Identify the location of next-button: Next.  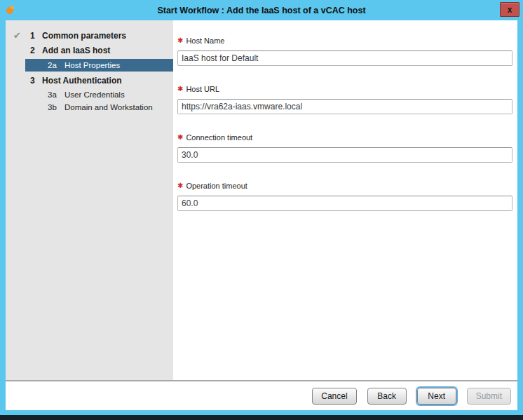
(437, 396).